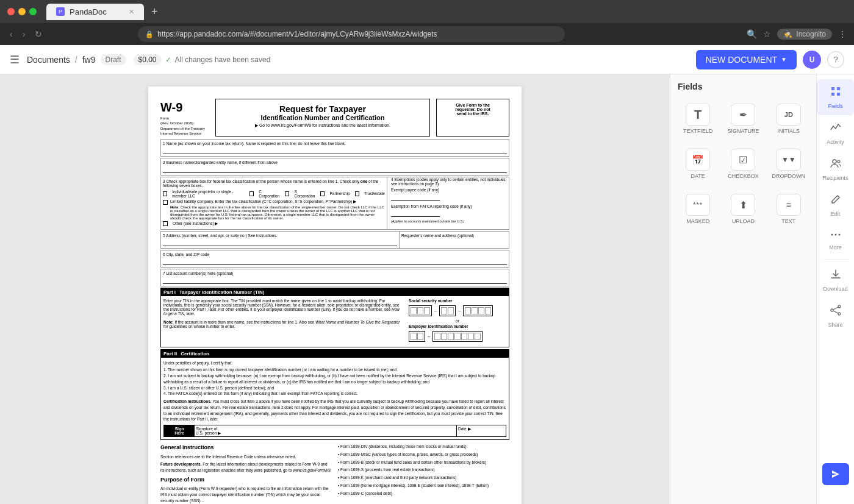 The width and height of the screenshot is (854, 504). Describe the element at coordinates (747, 60) in the screenshot. I see `new-document-button: NEW DOCUMENT ▼` at that location.